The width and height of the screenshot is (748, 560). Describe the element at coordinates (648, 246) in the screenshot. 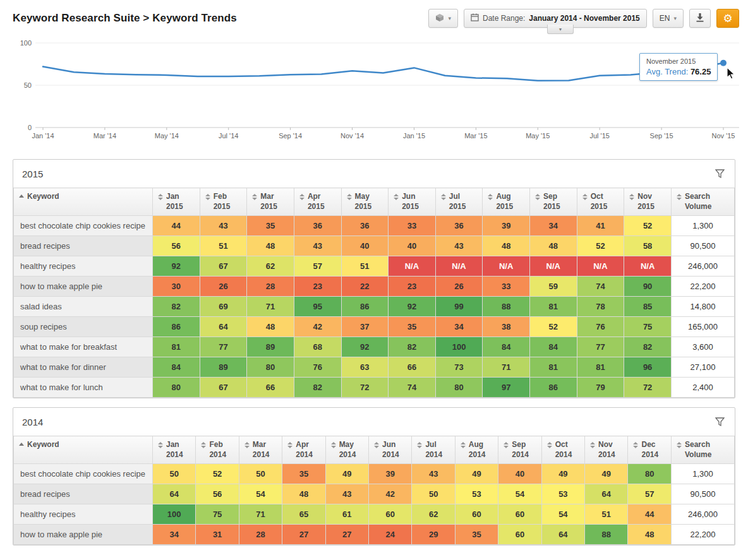

I see `trend-value-cell: 58` at that location.